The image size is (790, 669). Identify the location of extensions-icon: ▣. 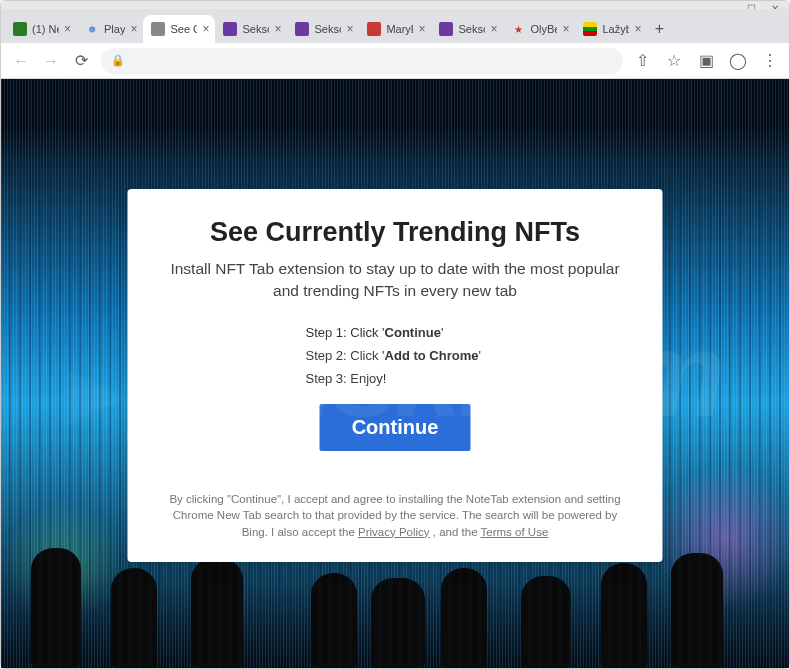
(706, 61).